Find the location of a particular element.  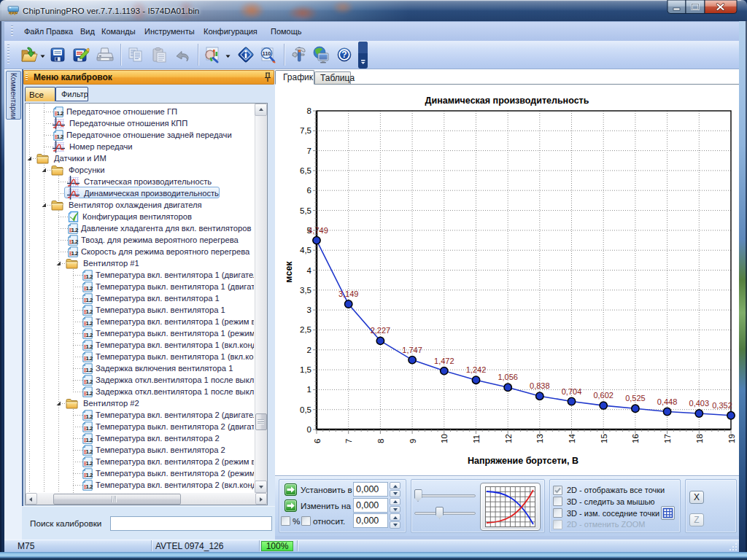

svg-text: 110 is located at coordinates (266, 54).